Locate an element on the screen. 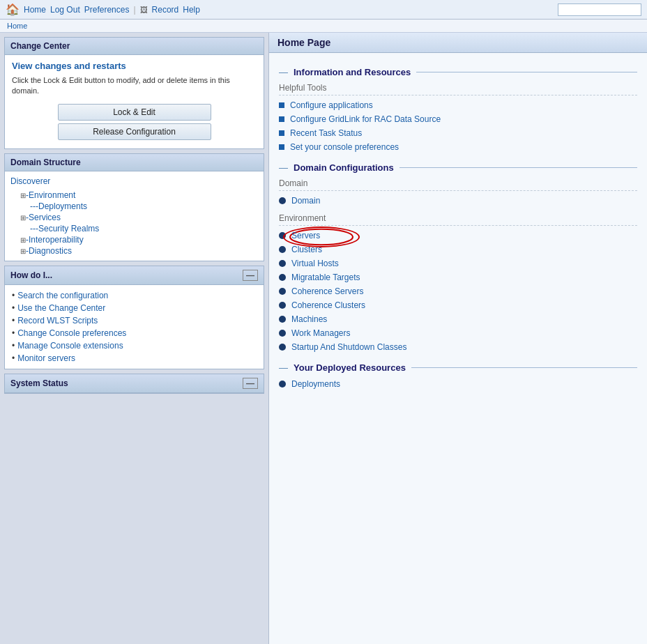  list-item: Use the Change Center is located at coordinates (134, 308).